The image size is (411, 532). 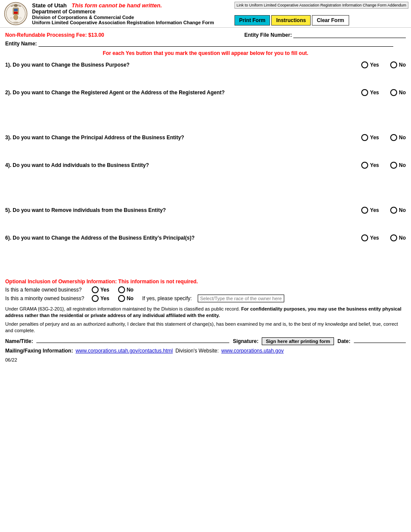 I want to click on question-6-row: 6). Do you want to Change the Address of…, so click(x=206, y=238).